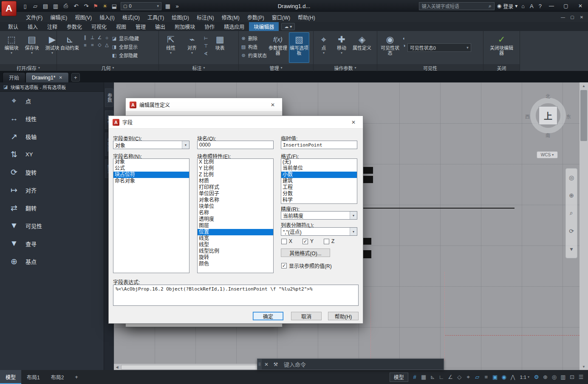 This screenshot has height=384, width=588. What do you see at coordinates (235, 145) in the screenshot?
I see `block-name-input: 0000` at bounding box center [235, 145].